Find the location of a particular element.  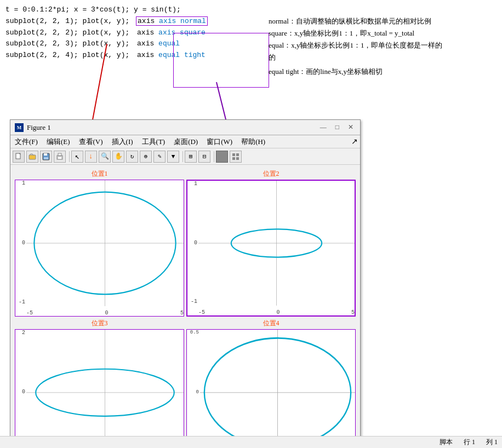

tb-hand: ✋ is located at coordinates (118, 157).